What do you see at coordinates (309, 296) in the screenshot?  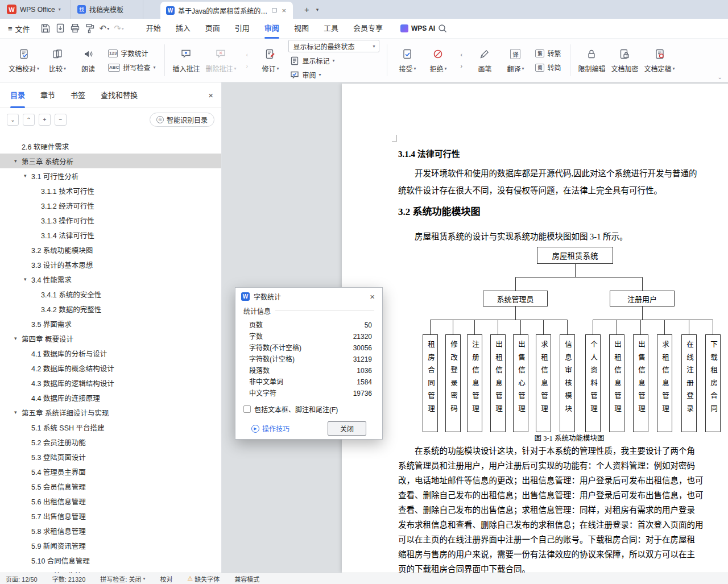 I see `word-count-dialog-titlebar: W 字数统计 ×` at bounding box center [309, 296].